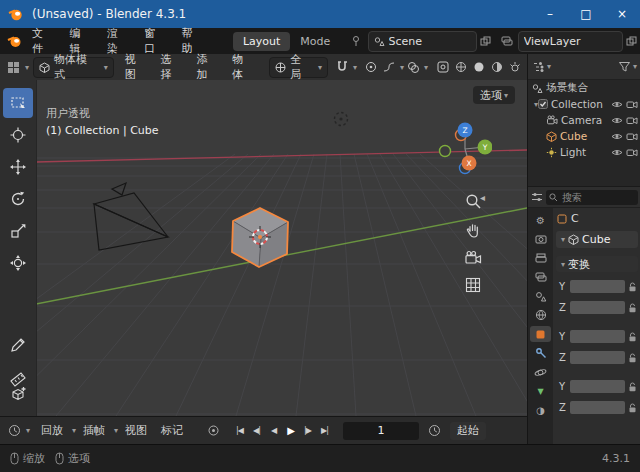  Describe the element at coordinates (537, 197) in the screenshot. I see `properties-editor-icon` at that location.